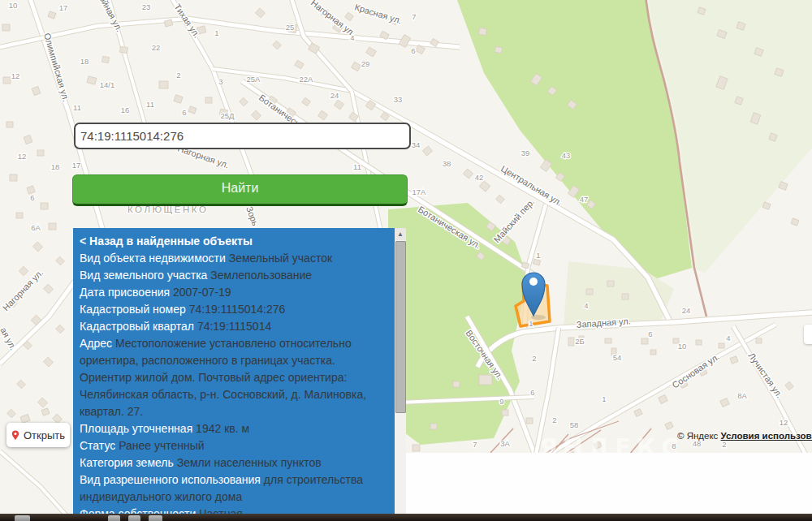  Describe the element at coordinates (235, 276) in the screenshot. I see `panel-field: Вид земельного участка Землепользование` at that location.